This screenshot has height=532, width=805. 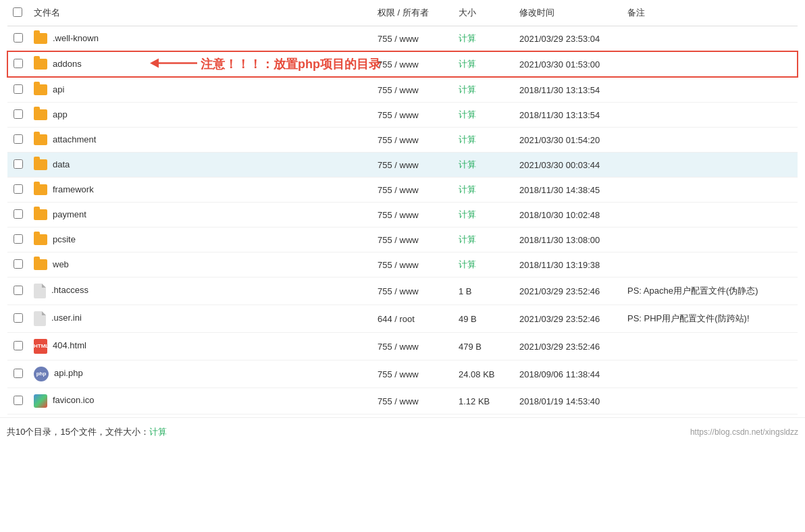 What do you see at coordinates (200, 240) in the screenshot?
I see `row-name-cell: pcsite` at bounding box center [200, 240].